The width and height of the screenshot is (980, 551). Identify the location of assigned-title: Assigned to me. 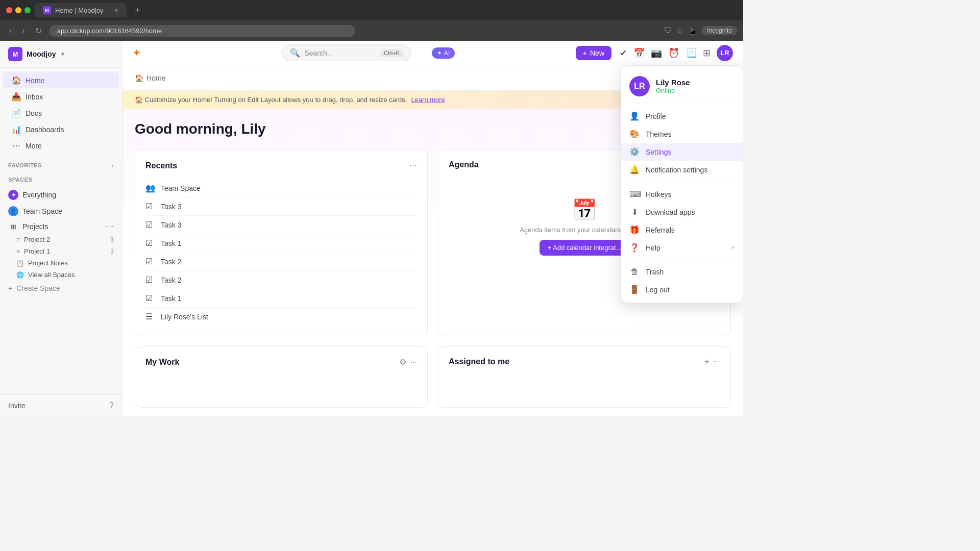
(479, 362).